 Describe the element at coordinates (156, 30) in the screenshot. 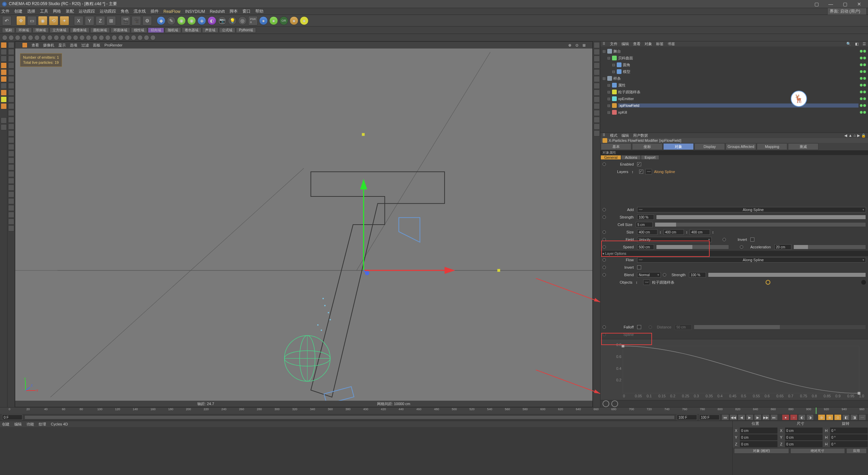

I see `chip-radial: 径向域` at that location.